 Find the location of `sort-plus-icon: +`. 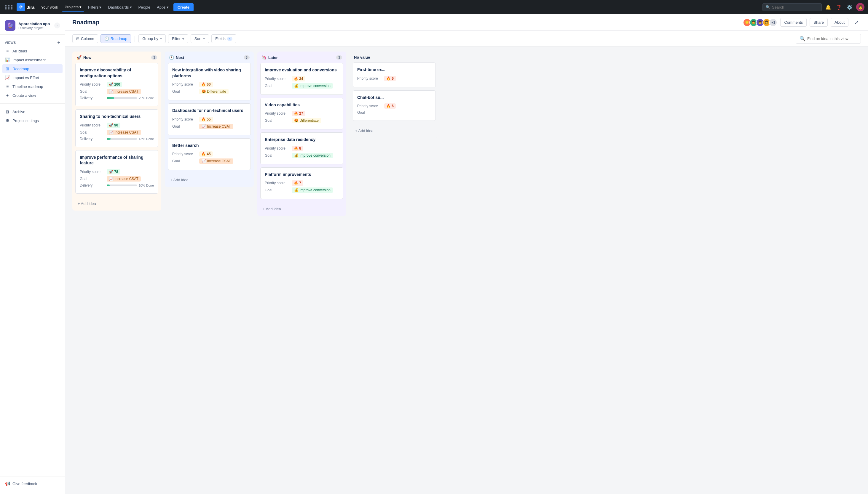

sort-plus-icon: + is located at coordinates (204, 39).